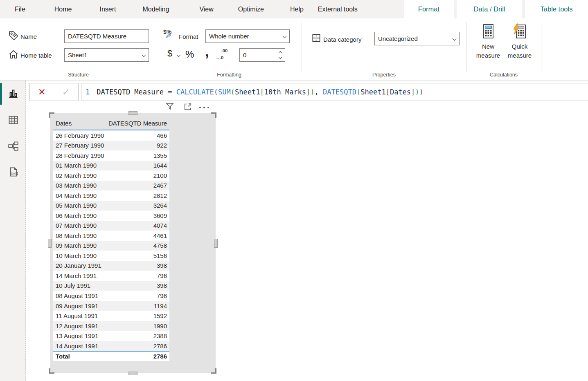  What do you see at coordinates (111, 155) in the screenshot?
I see `table-row: 28 February 19901355` at bounding box center [111, 155].